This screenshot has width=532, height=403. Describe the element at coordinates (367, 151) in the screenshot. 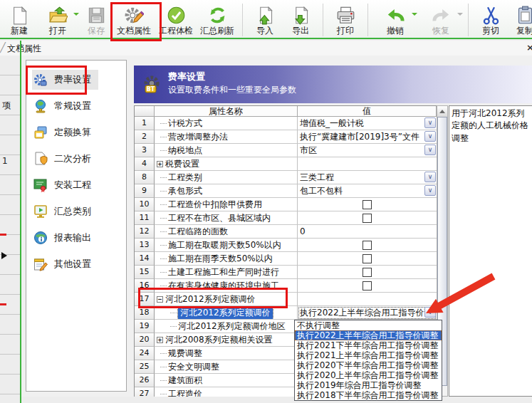

I see `property-value-cell: 市区∨` at that location.